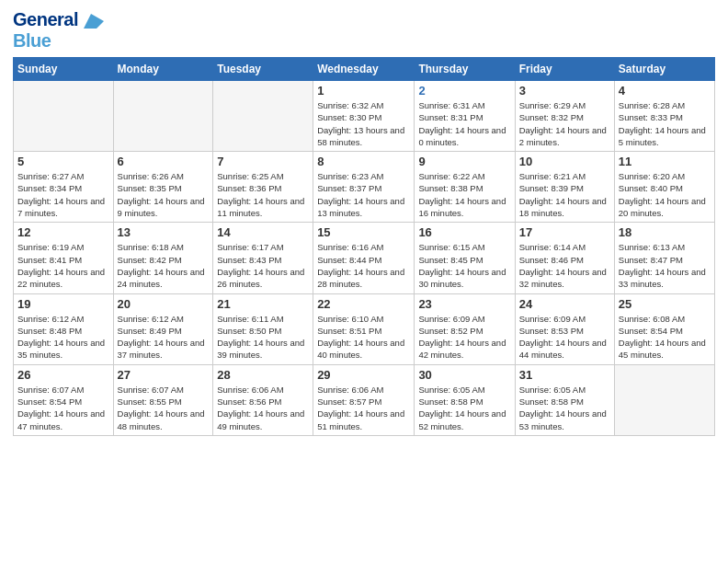 This screenshot has height=563, width=728. What do you see at coordinates (64, 188) in the screenshot?
I see `day-cell: 5Sunrise: 6:27 AMSunset: 8:34 PMDaylight…` at bounding box center [64, 188].